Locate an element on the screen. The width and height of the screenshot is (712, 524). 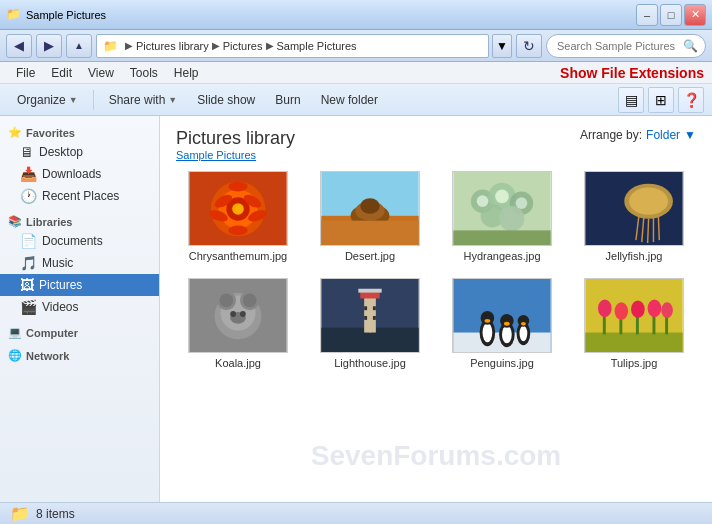
thumb-label-desert: Desert.jpg is located at coordinates (370, 256).